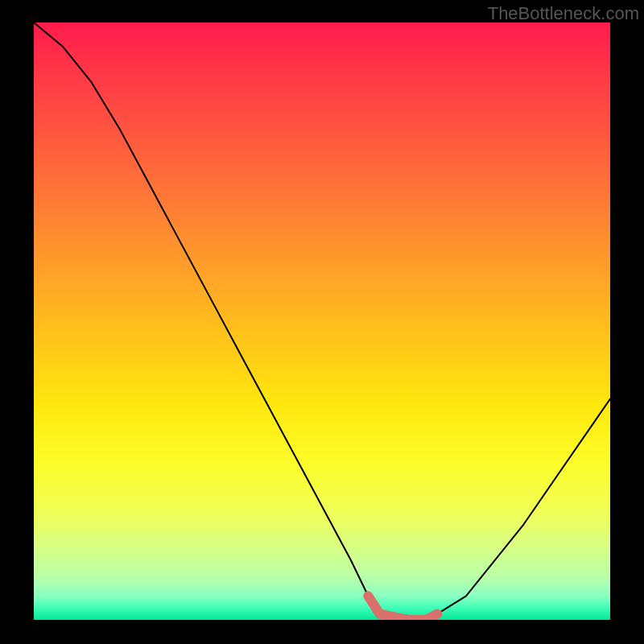 The image size is (644, 644). I want to click on watermark-text: TheBottleneck.com, so click(564, 14).